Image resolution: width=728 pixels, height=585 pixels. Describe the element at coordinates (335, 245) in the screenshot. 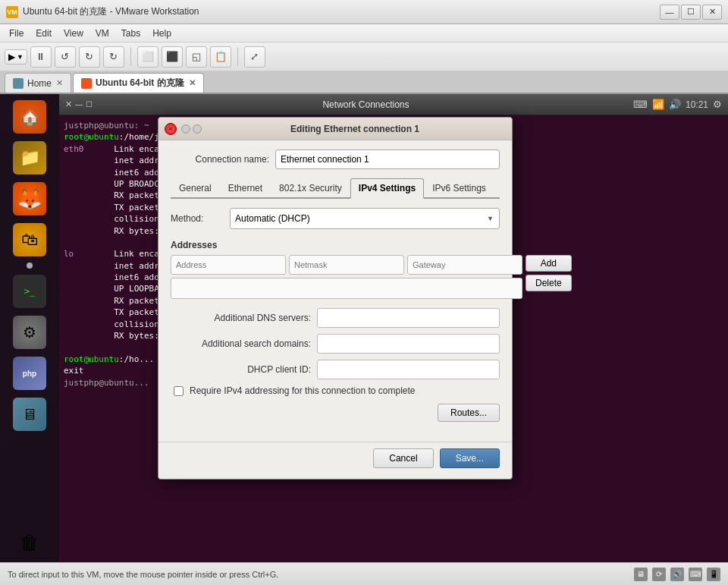

I see `addresses-label: Addresses` at that location.